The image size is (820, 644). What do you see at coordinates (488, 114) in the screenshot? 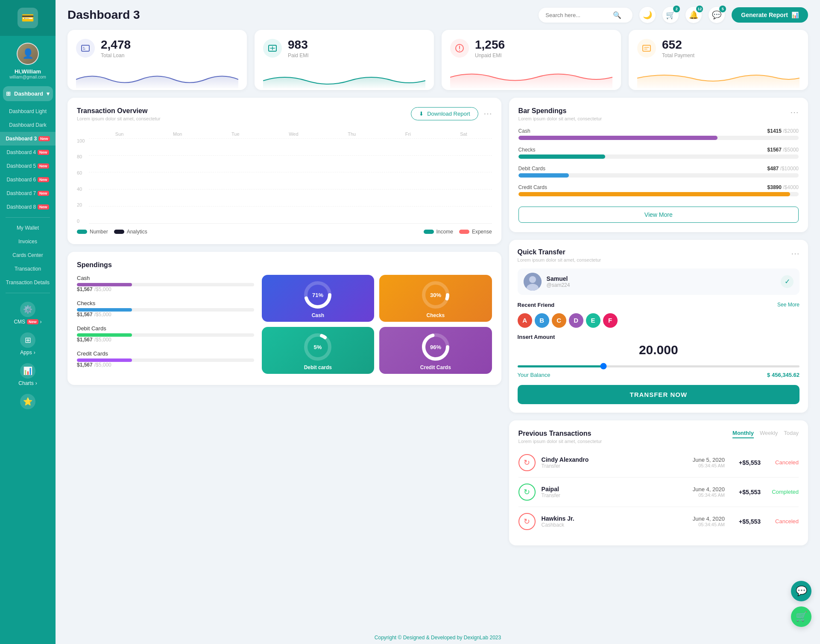
I see `more-options-btn: ⋯` at bounding box center [488, 114].